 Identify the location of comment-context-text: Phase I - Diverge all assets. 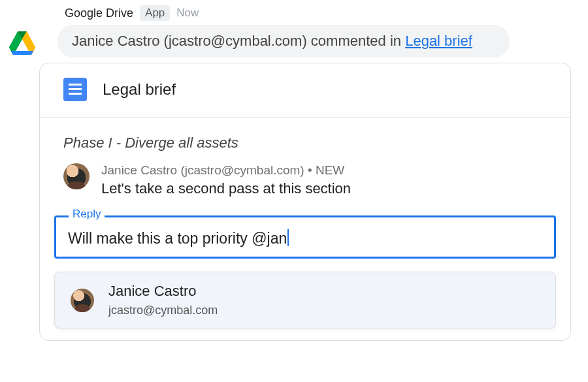
(305, 137).